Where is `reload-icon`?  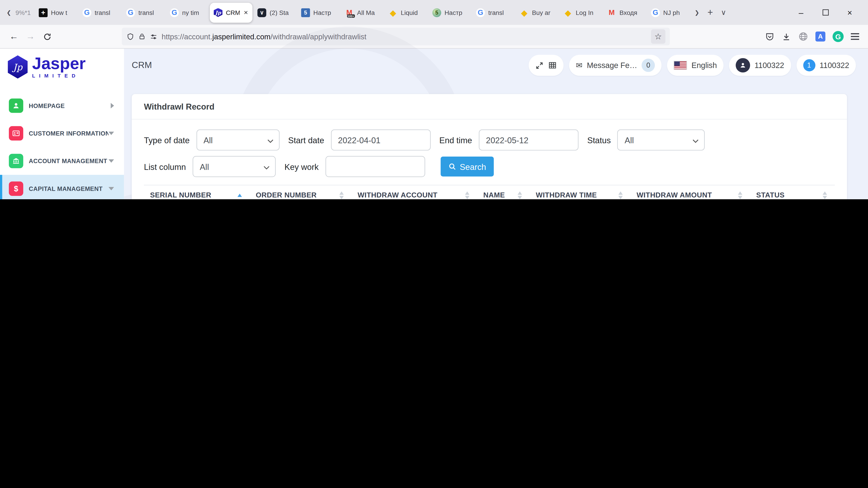
reload-icon is located at coordinates (47, 36).